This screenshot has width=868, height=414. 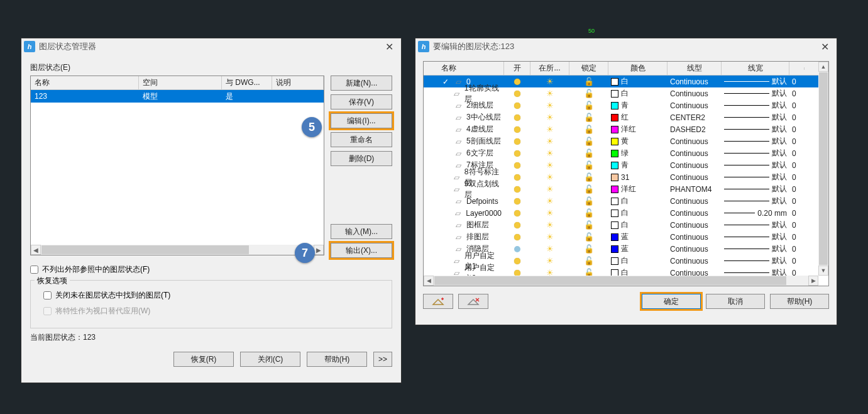 What do you see at coordinates (823, 271) in the screenshot?
I see `scroll-down-icon: ▼` at bounding box center [823, 271].